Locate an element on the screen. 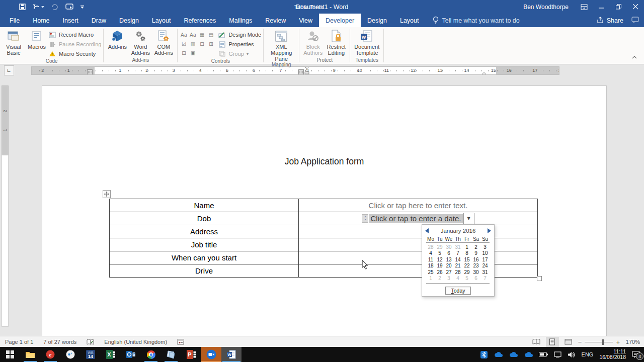  bluetooth-icon is located at coordinates (484, 355).